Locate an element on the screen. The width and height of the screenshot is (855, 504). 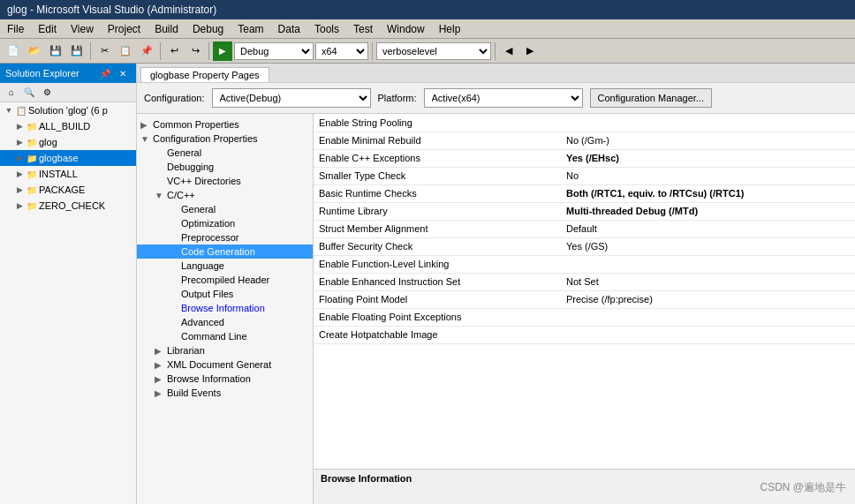
nav-back-btn: ◀ is located at coordinates (509, 51).